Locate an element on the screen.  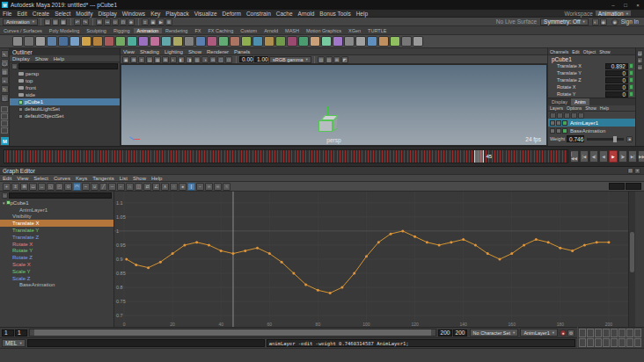
shelf-tab-fx-caching: FX Caching is located at coordinates (220, 31).